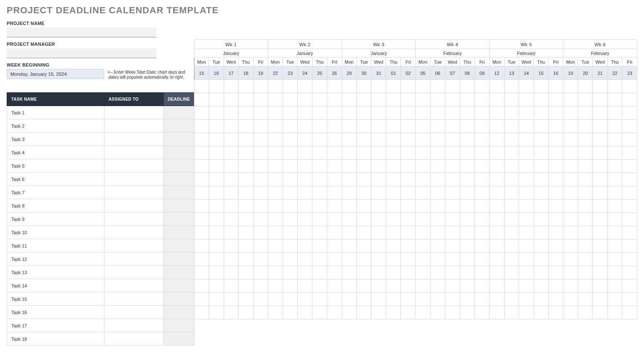  Describe the element at coordinates (56, 272) in the screenshot. I see `task-name-cell: Task 13` at that location.